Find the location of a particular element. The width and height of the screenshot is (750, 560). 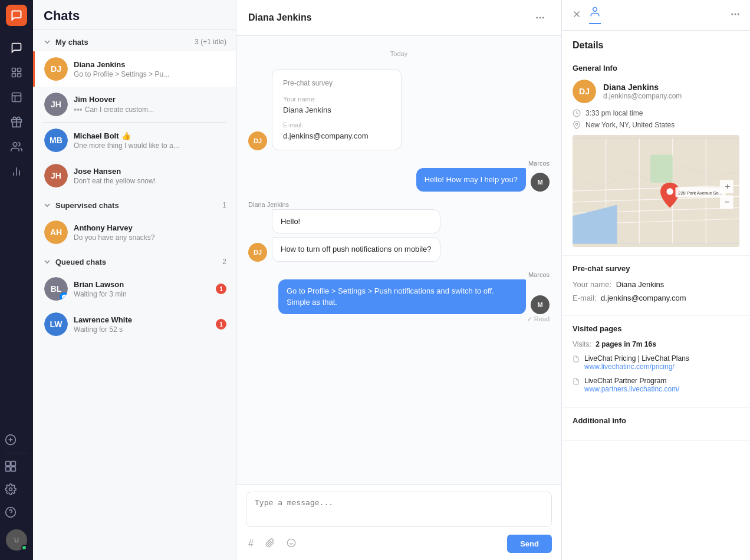

info-location-row: New York, NY, United States is located at coordinates (656, 125).